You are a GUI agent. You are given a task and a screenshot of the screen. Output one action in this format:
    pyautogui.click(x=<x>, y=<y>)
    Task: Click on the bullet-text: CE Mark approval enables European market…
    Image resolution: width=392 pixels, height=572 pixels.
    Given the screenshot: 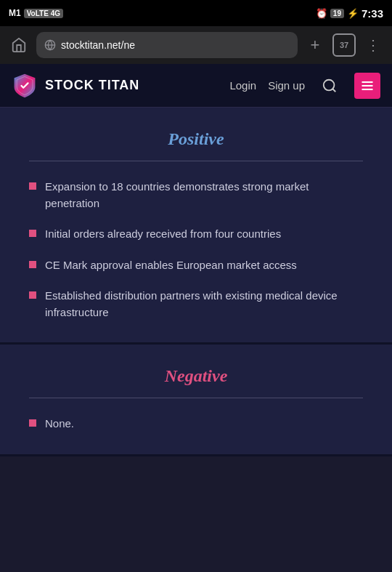 What is the action you would take?
    pyautogui.click(x=171, y=266)
    